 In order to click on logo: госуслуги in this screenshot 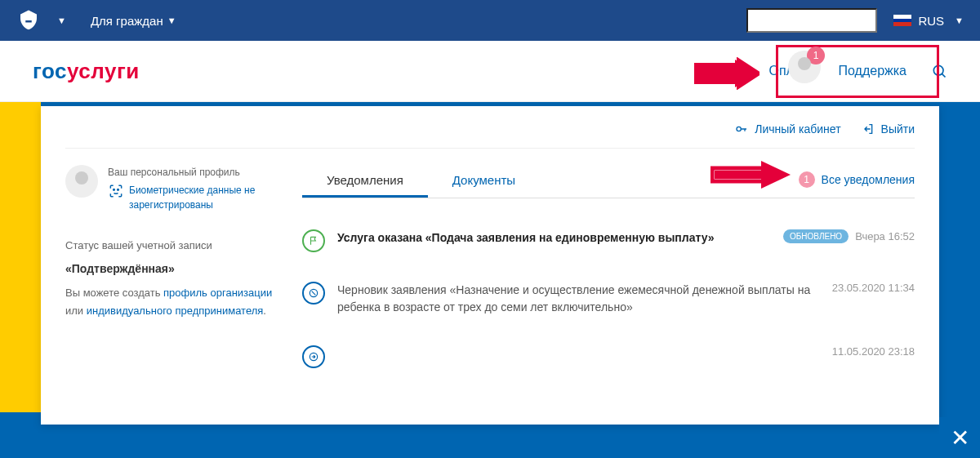, I will do `click(87, 72)`.